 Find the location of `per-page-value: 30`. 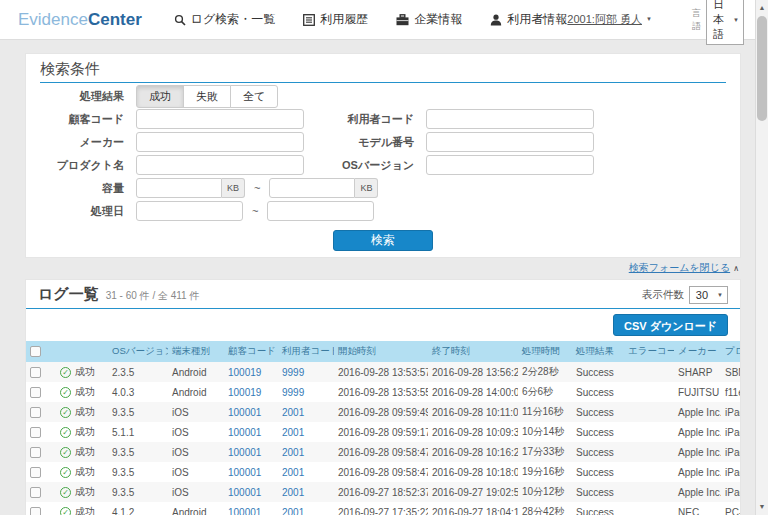

per-page-value: 30 is located at coordinates (702, 295).